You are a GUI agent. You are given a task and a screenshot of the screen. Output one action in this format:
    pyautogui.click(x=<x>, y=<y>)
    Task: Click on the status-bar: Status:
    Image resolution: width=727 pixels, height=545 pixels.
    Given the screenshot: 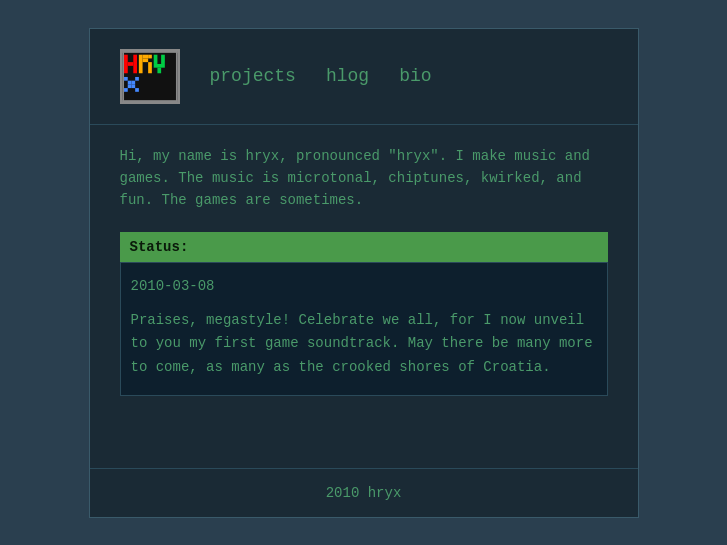 What is the action you would take?
    pyautogui.click(x=364, y=247)
    